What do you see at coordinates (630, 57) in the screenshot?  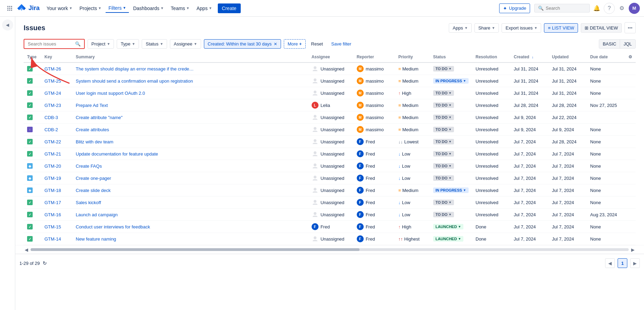 I see `settings-columns-icon: ⚙` at bounding box center [630, 57].